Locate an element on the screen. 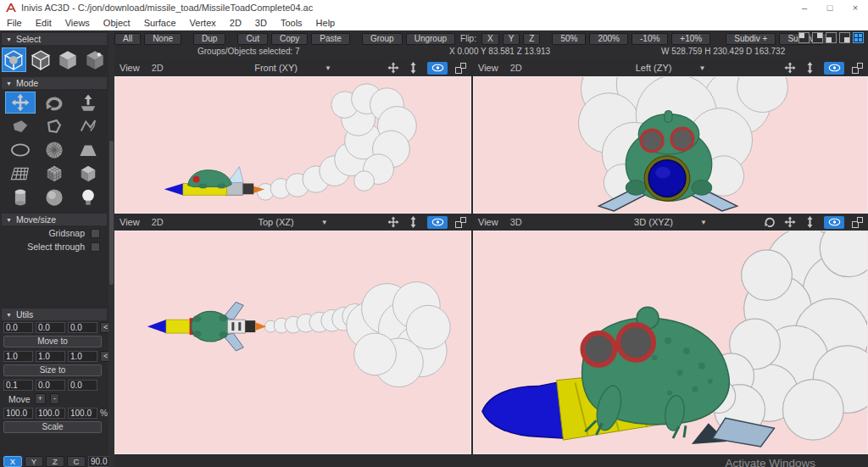 The image size is (868, 467). layout-single-tl-icon is located at coordinates (804, 37).